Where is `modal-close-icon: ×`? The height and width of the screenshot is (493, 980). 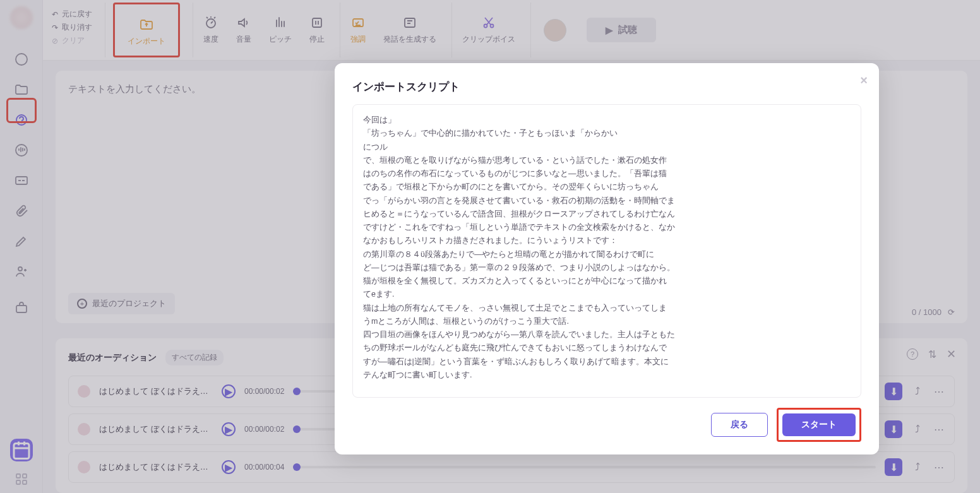 modal-close-icon: × is located at coordinates (864, 81).